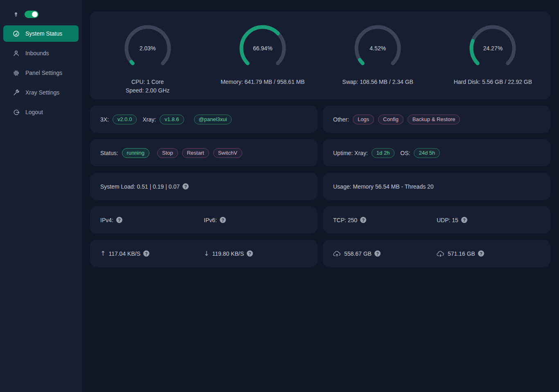  Describe the element at coordinates (16, 14) in the screenshot. I see `lightbulb-icon` at that location.